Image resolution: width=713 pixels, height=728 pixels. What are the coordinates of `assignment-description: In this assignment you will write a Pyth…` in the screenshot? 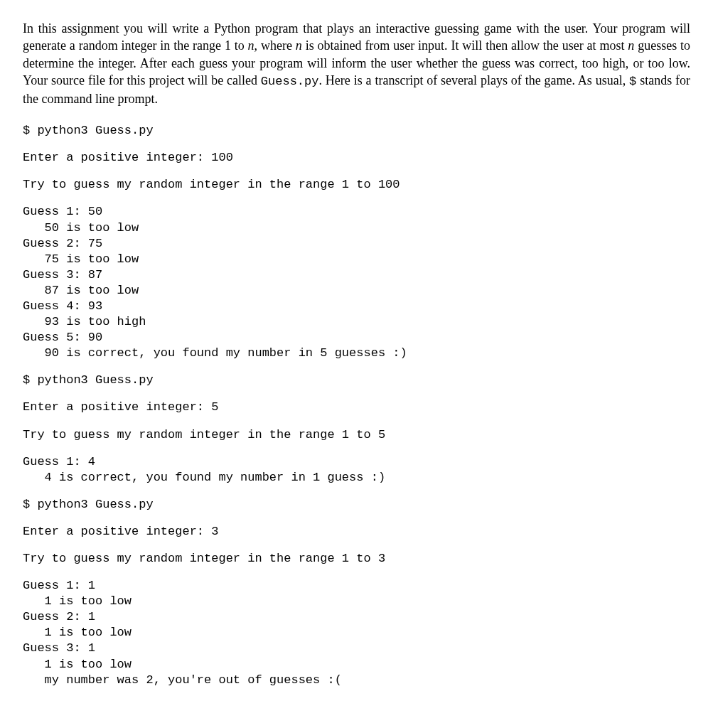 It's located at (357, 64).